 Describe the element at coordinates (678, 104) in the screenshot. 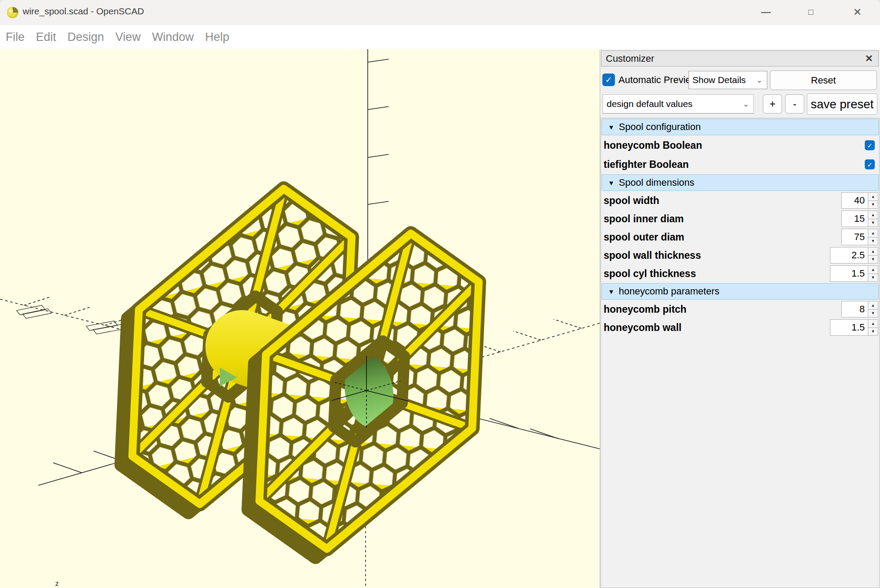

I see `preset-select: design default values ⌄` at that location.